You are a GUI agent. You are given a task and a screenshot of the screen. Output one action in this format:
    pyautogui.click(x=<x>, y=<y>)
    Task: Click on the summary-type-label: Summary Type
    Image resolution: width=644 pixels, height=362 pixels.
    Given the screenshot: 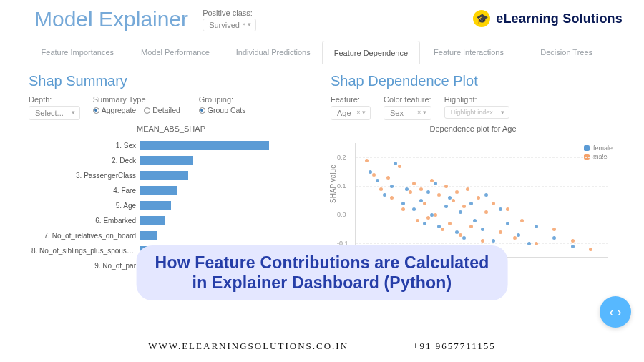 What is the action you would take?
    pyautogui.click(x=140, y=99)
    